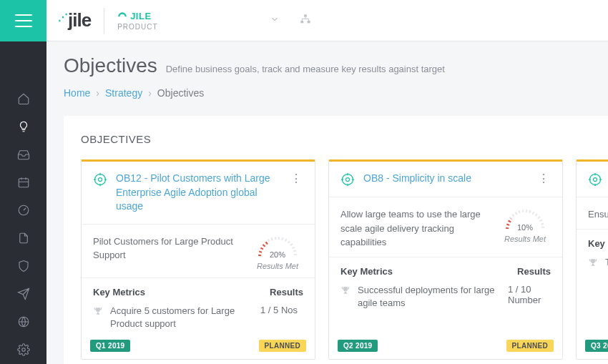 The image size is (608, 364). Describe the element at coordinates (74, 20) in the screenshot. I see `logo: jile` at that location.